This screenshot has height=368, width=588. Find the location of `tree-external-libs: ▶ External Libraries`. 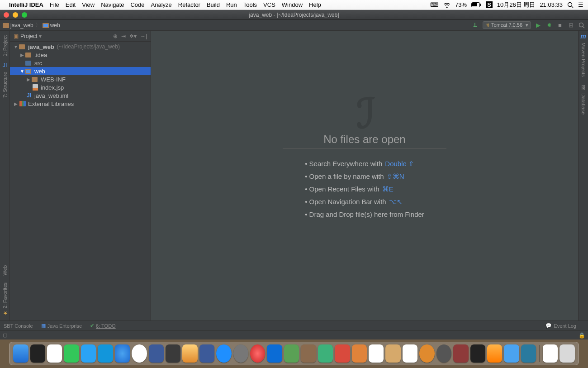

tree-external-libs: ▶ External Libraries is located at coordinates (81, 104).